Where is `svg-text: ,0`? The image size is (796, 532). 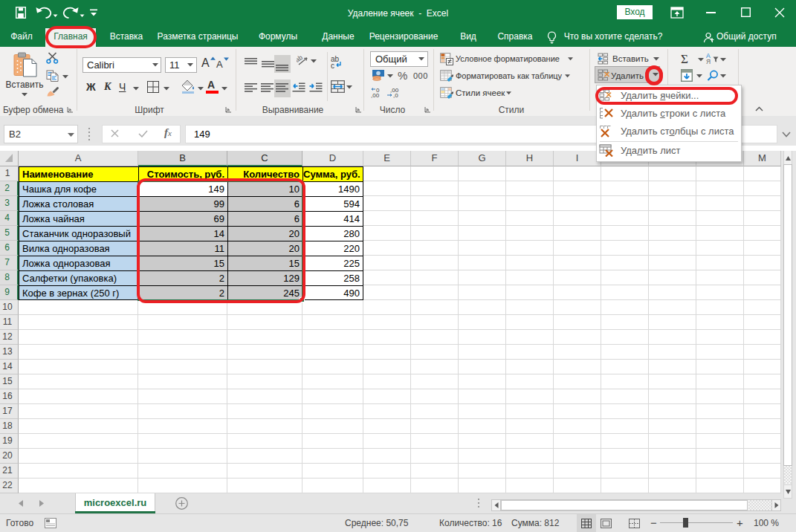
svg-text: ,0 is located at coordinates (395, 95).